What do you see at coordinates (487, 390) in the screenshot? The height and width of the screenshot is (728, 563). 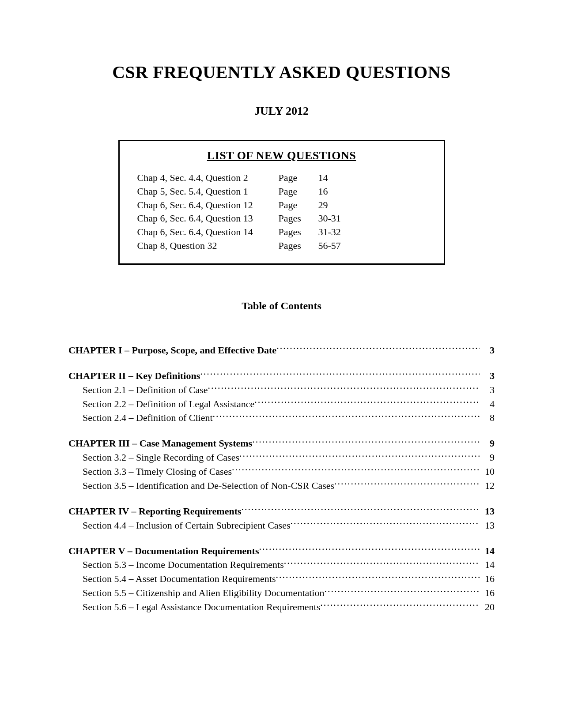 I see `toc-section-page: 3` at bounding box center [487, 390].